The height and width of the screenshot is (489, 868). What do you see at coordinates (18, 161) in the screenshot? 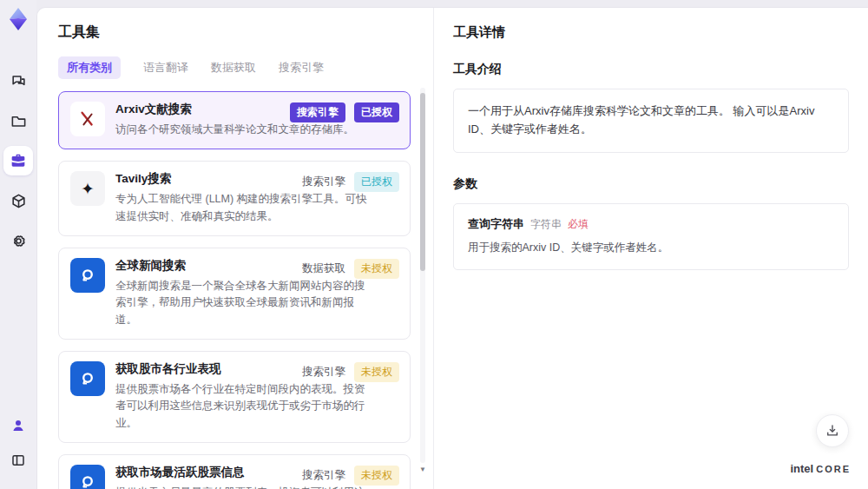
I see `briefcase-icon` at bounding box center [18, 161].